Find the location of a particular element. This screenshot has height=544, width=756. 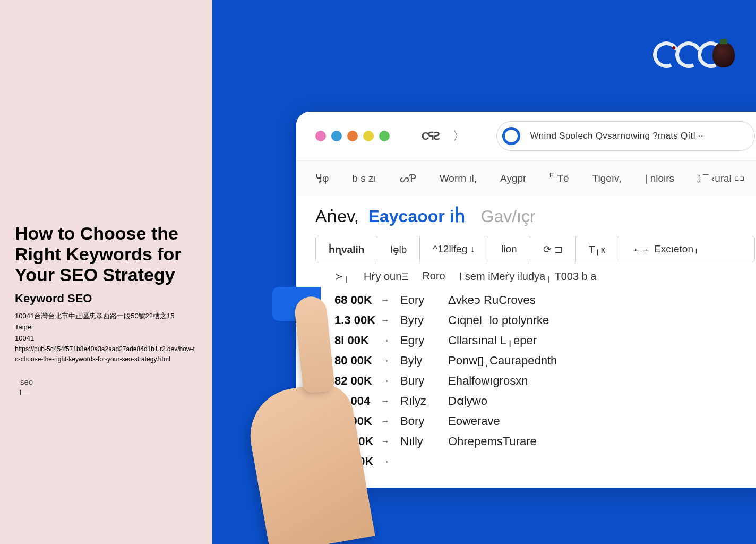

headline-keyword: Eaycaoor iḣ is located at coordinates (417, 216).